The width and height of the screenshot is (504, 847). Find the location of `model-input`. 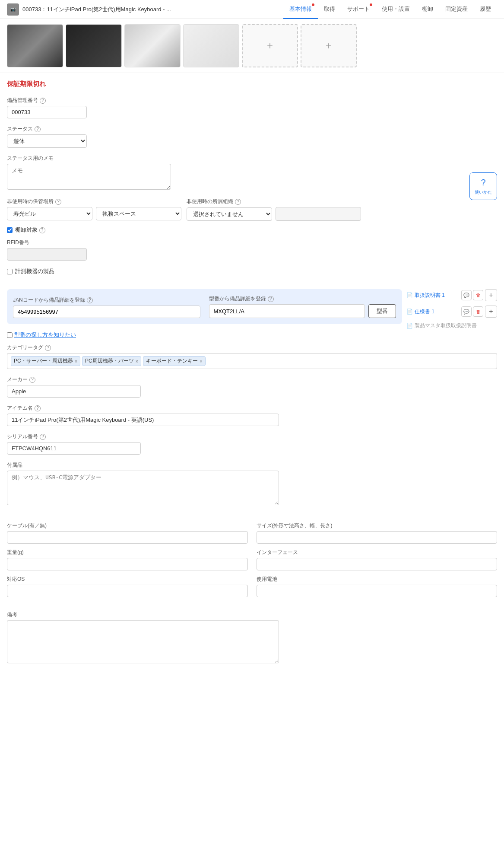

model-input is located at coordinates (287, 311).